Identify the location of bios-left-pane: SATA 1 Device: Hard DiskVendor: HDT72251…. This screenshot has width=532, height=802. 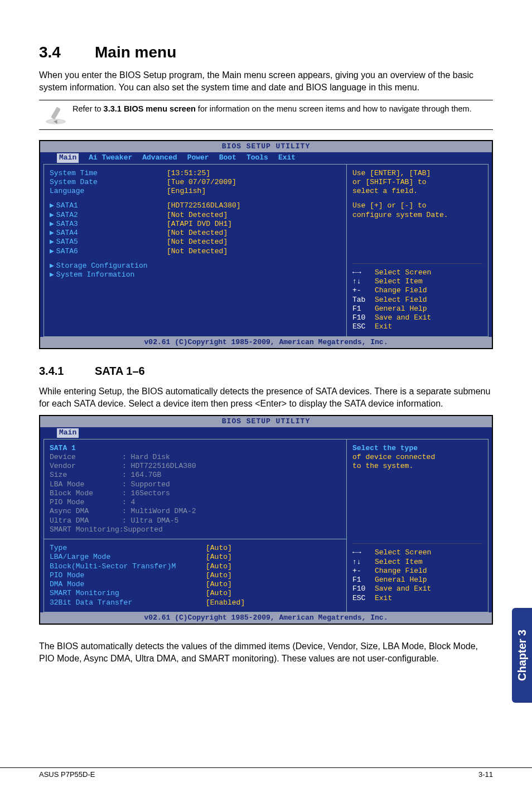
(195, 525).